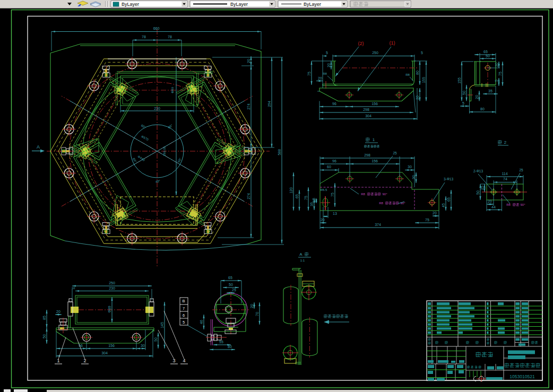 The height and width of the screenshot is (392, 553). What do you see at coordinates (374, 140) in the screenshot?
I see `svg-text: 1` at bounding box center [374, 140].